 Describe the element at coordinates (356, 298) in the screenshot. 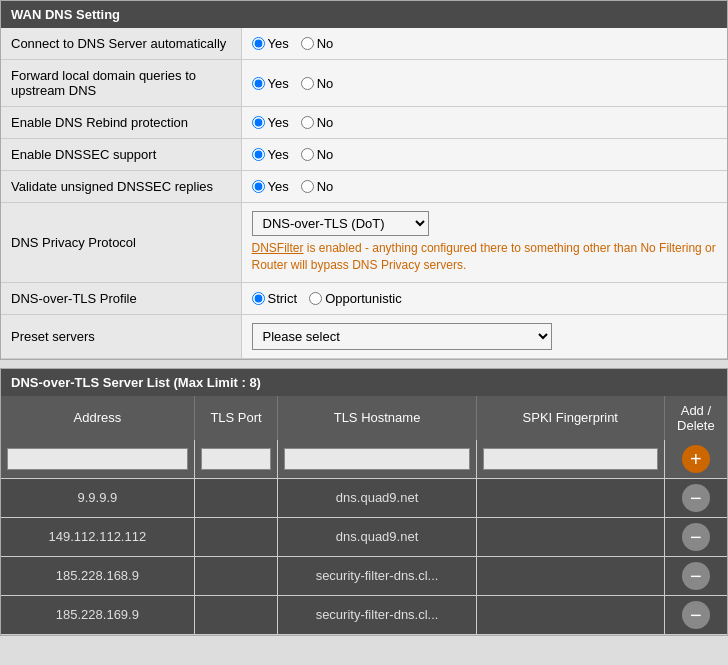

I see `radio-opportunistic: Opportunistic` at that location.